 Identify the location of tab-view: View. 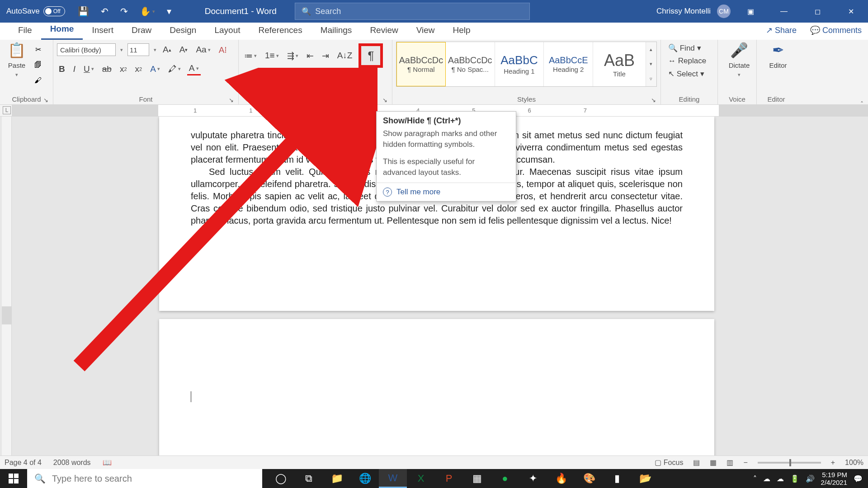
(426, 31).